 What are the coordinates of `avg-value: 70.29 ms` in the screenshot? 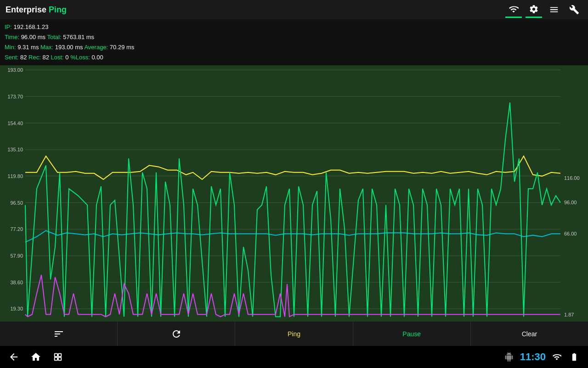 It's located at (122, 47).